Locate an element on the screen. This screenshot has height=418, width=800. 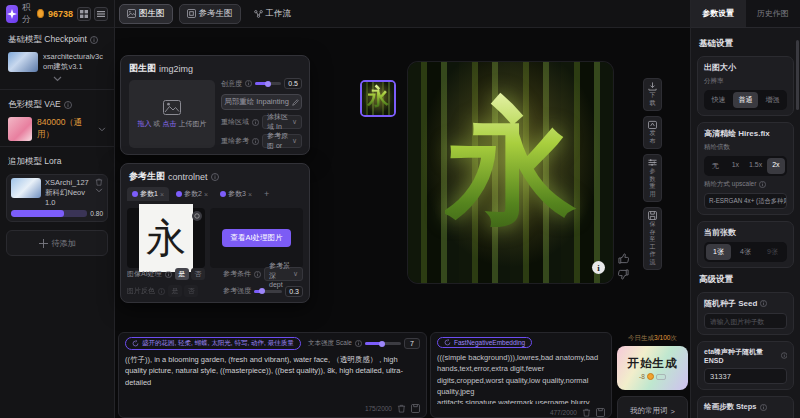
resolution-label: 分辨率 is located at coordinates (746, 82).